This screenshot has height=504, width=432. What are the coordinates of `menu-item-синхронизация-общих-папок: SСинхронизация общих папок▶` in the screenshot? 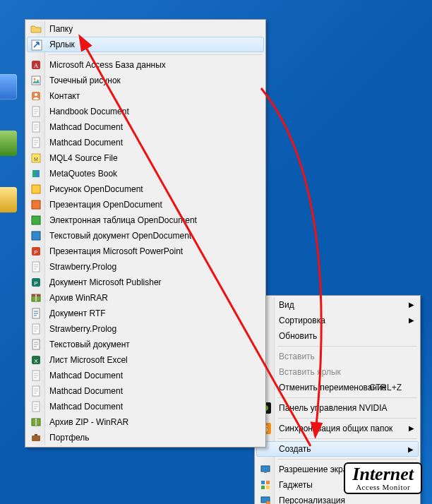 It's located at (337, 428).